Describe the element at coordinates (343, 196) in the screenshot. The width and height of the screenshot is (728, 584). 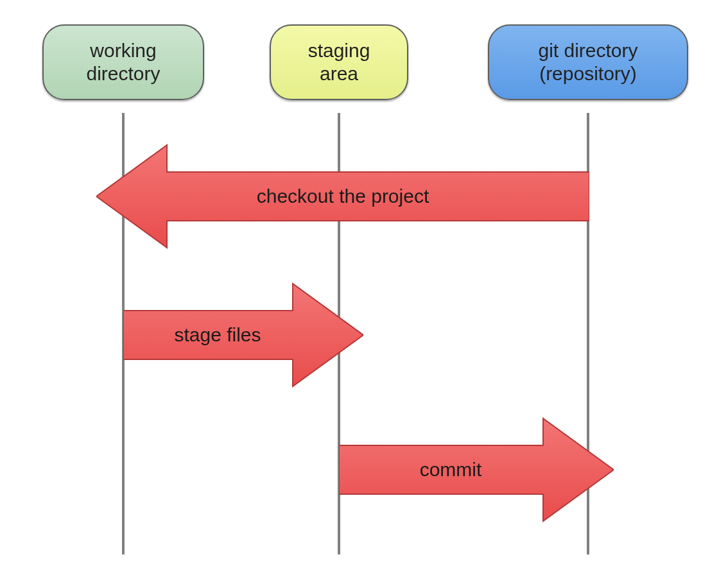
I see `arrow-label: checkout the project` at that location.